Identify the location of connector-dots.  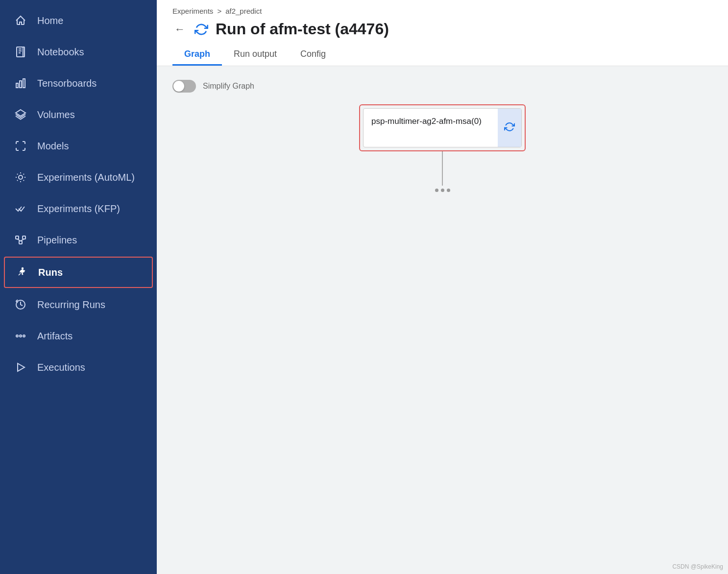
(443, 190).